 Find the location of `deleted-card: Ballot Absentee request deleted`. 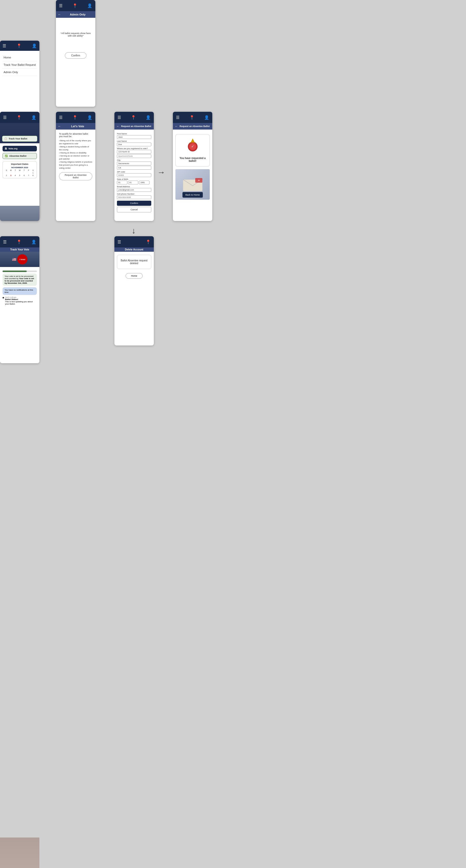

deleted-card: Ballot Absentee request deleted is located at coordinates (134, 262).